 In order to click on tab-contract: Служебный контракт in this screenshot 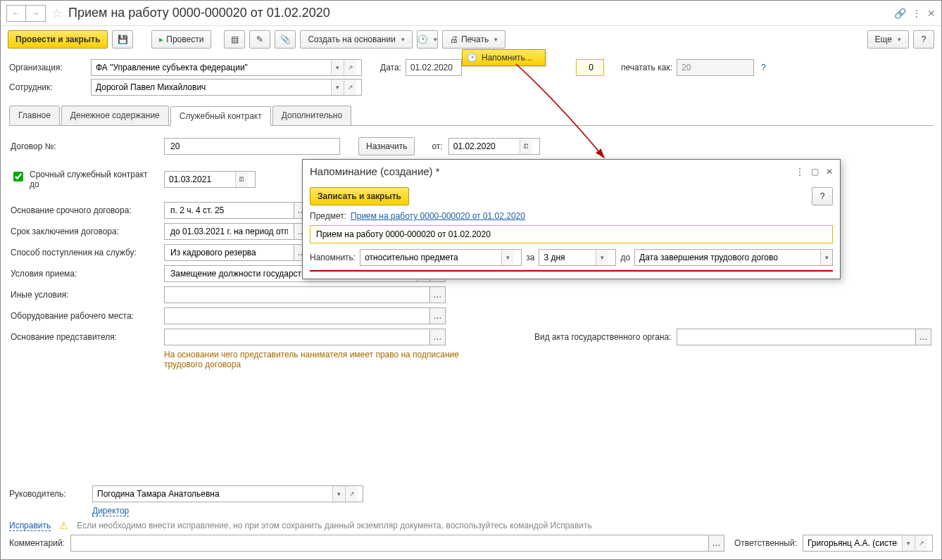, I will do `click(221, 116)`.